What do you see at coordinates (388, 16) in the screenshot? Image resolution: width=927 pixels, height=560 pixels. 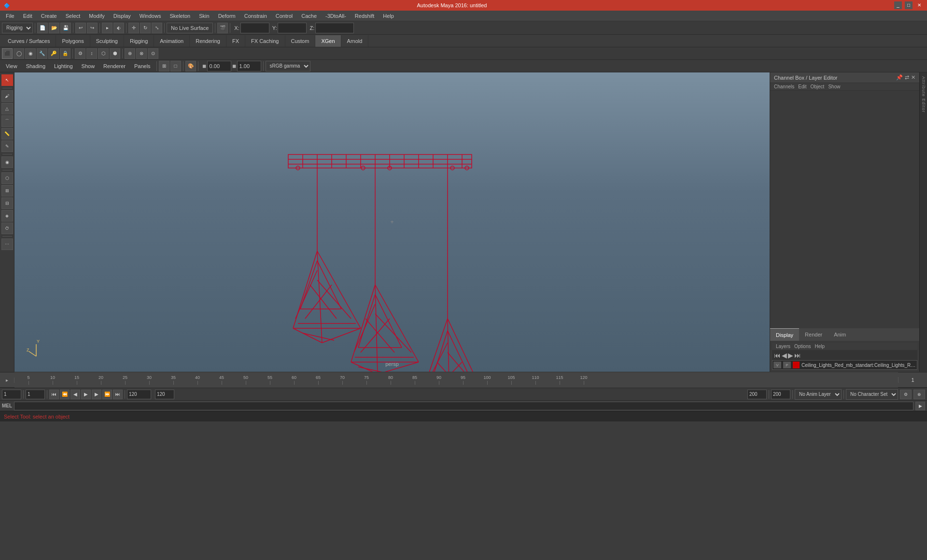 I see `menu-help: Help` at bounding box center [388, 16].